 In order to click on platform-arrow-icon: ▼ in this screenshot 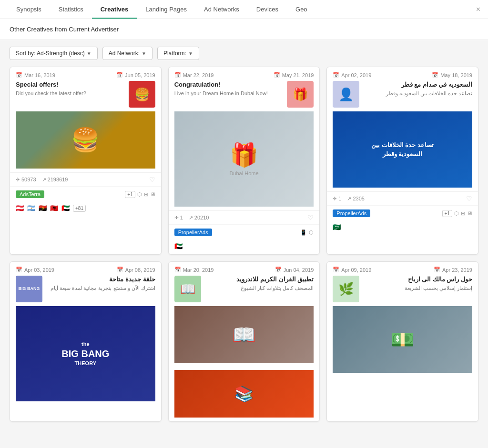, I will do `click(191, 53)`.